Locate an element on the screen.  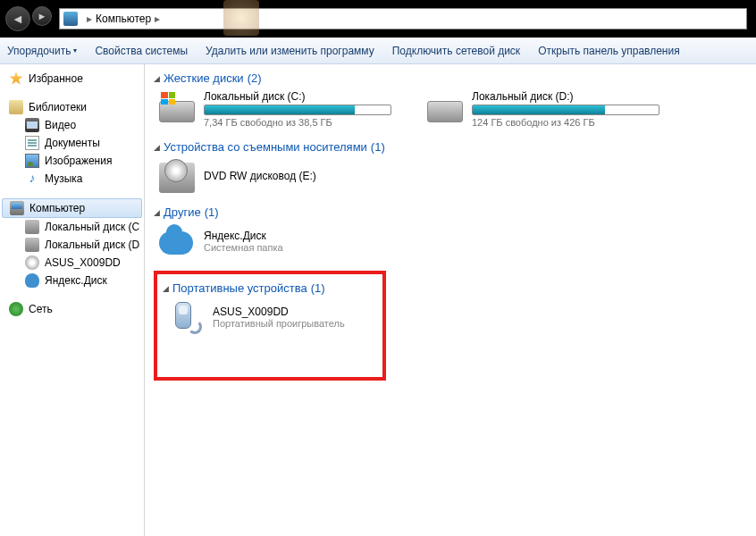
organize-button: Упорядочить is located at coordinates (42, 51).